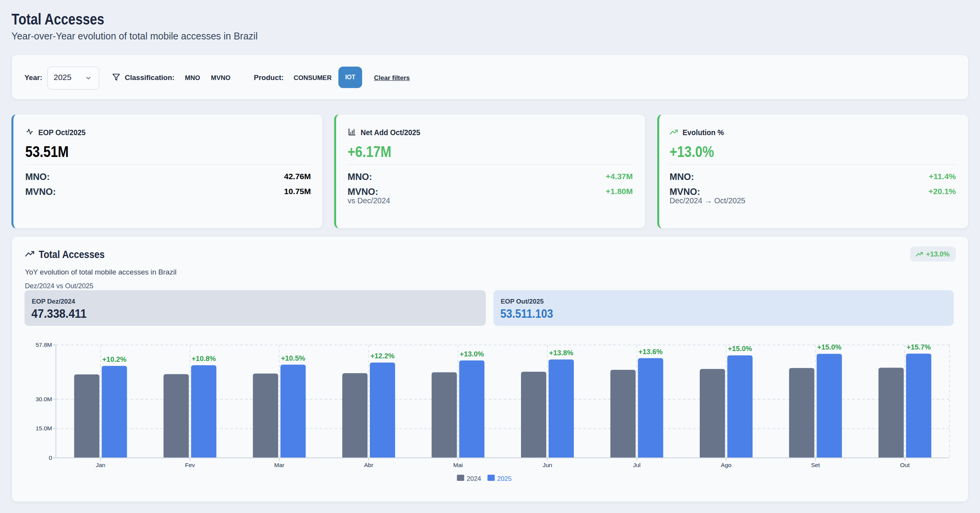  Describe the element at coordinates (816, 465) in the screenshot. I see `svg-text: Set` at that location.